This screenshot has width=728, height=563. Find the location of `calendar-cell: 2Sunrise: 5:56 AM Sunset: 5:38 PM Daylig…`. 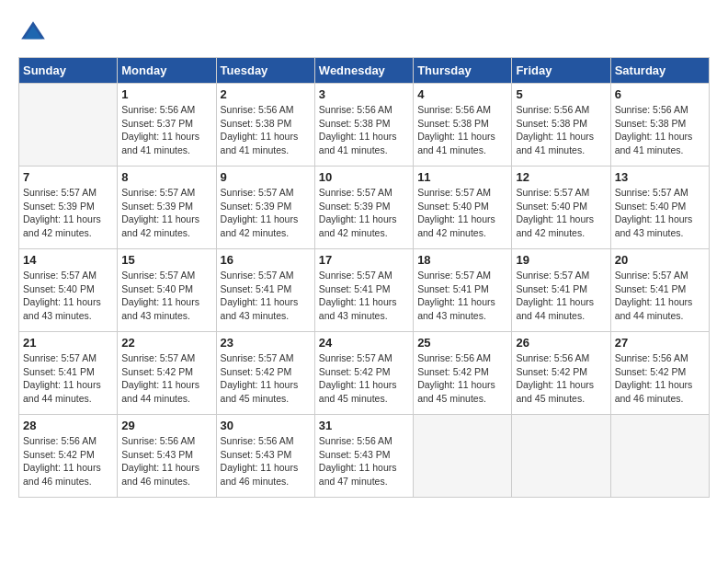

calendar-cell: 2Sunrise: 5:56 AM Sunset: 5:38 PM Daylig… is located at coordinates (265, 125).